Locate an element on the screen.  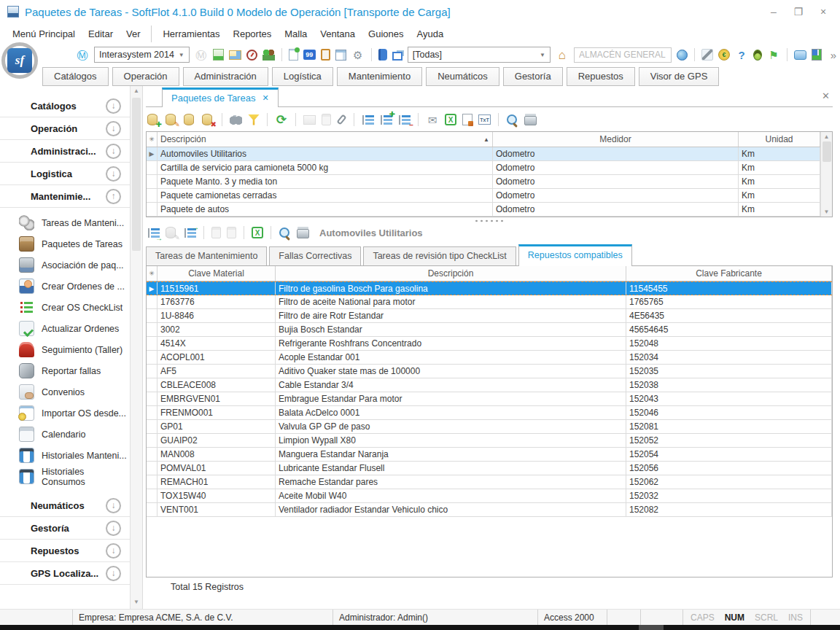
module-tab: Neumáticos is located at coordinates (462, 77).